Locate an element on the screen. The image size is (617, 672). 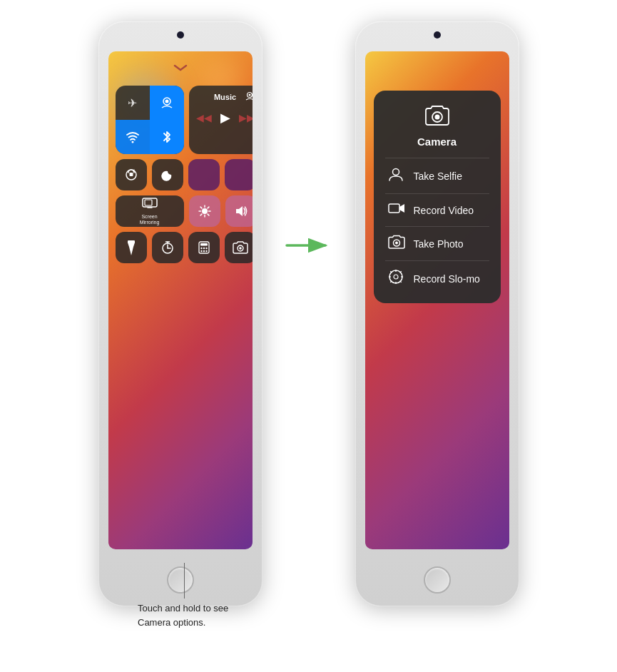
connectivity-block: ✈ is located at coordinates (150, 120).